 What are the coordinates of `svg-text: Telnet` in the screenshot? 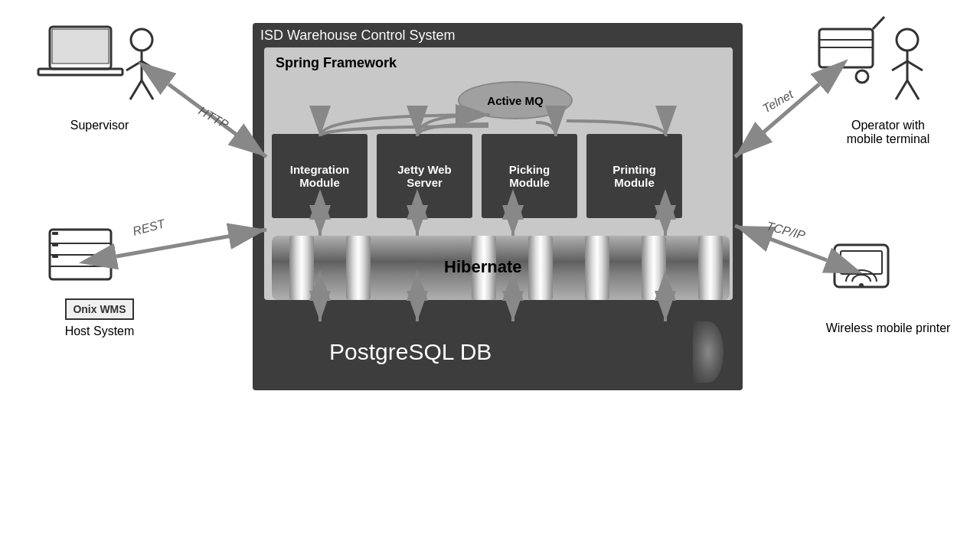 It's located at (778, 101).